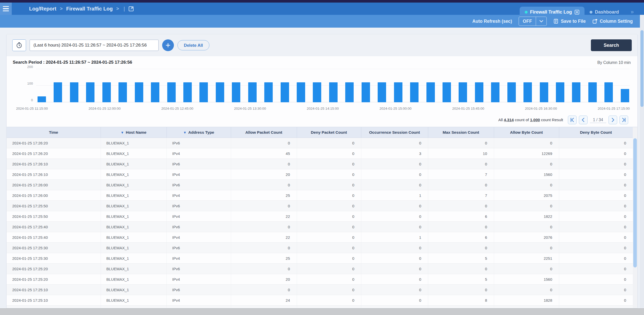 Image resolution: width=644 pixels, height=315 pixels. What do you see at coordinates (395, 153) in the screenshot?
I see `table-cell: 3` at bounding box center [395, 153].